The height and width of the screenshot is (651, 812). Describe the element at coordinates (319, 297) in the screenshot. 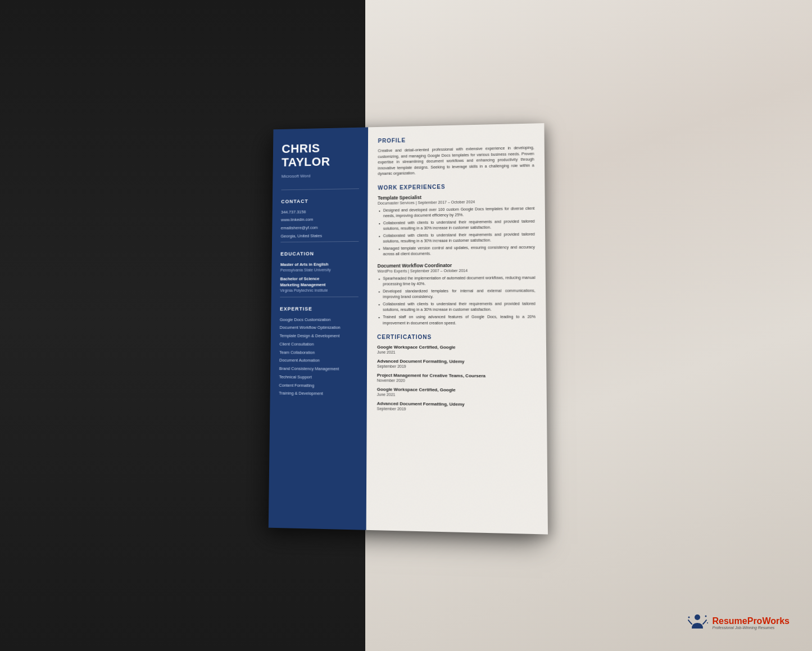

I see `divider-expertise` at that location.